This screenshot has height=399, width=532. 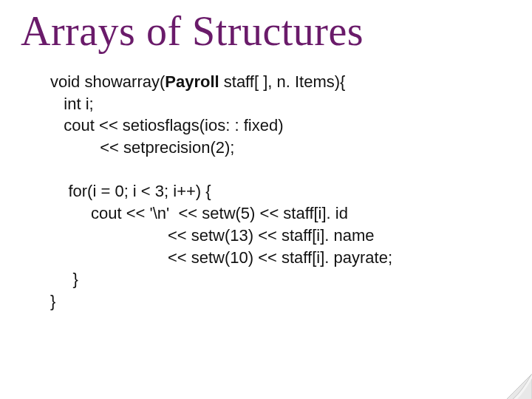 What do you see at coordinates (72, 103) in the screenshot?
I see `code-line-2: int i;` at bounding box center [72, 103].